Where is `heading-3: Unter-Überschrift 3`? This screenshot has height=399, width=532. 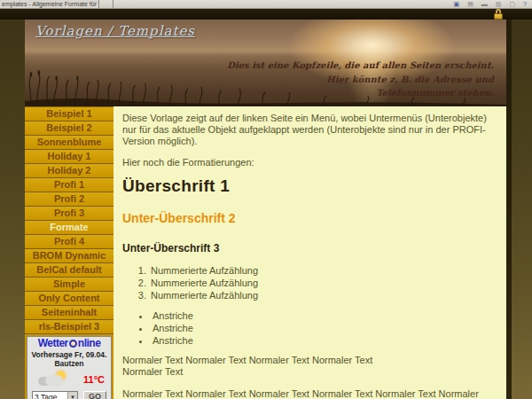 heading-3: Unter-Überschrift 3 is located at coordinates (309, 248).